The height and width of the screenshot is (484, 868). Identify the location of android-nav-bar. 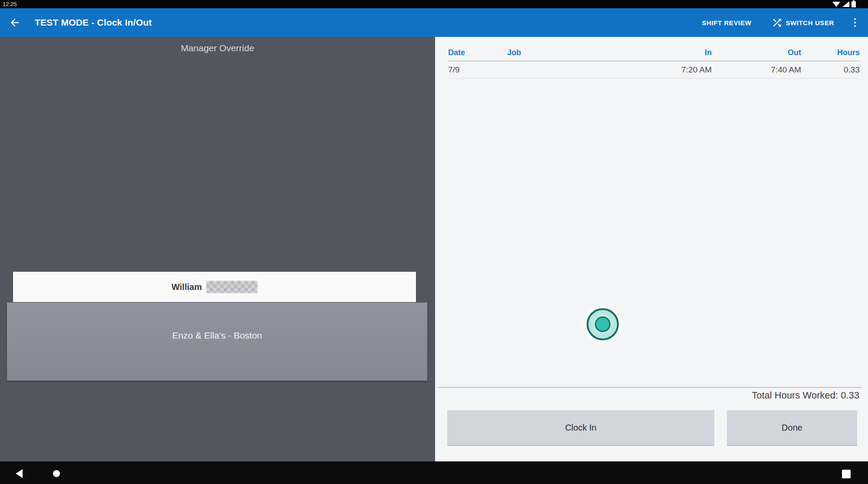
(434, 473).